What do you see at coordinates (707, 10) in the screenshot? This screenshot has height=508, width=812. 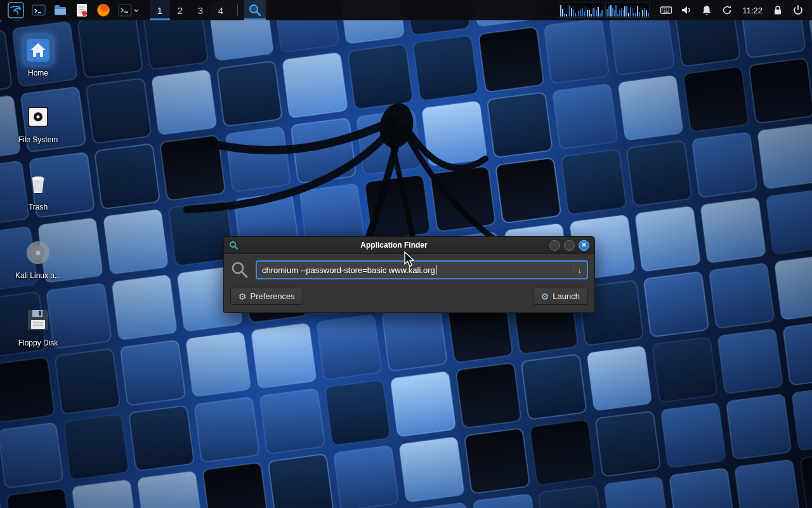 I see `notifications-button` at bounding box center [707, 10].